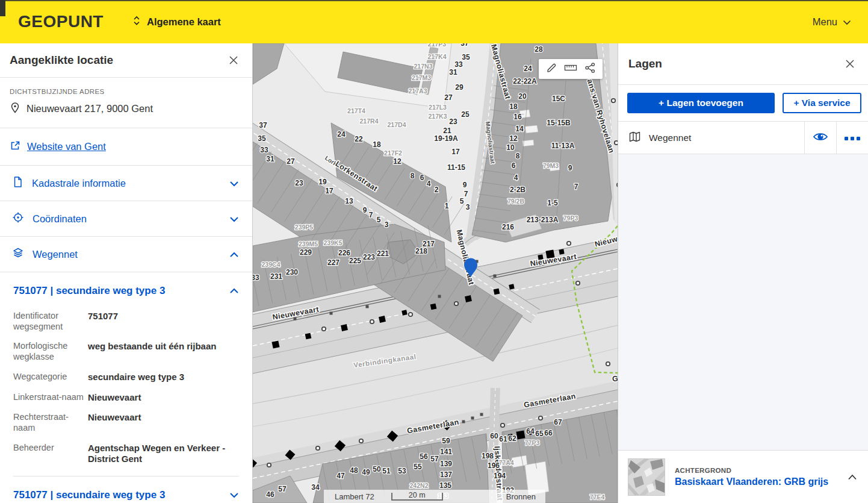 This screenshot has width=868, height=503. What do you see at coordinates (305, 227) in the screenshot?
I see `map-label: 239P5` at bounding box center [305, 227].